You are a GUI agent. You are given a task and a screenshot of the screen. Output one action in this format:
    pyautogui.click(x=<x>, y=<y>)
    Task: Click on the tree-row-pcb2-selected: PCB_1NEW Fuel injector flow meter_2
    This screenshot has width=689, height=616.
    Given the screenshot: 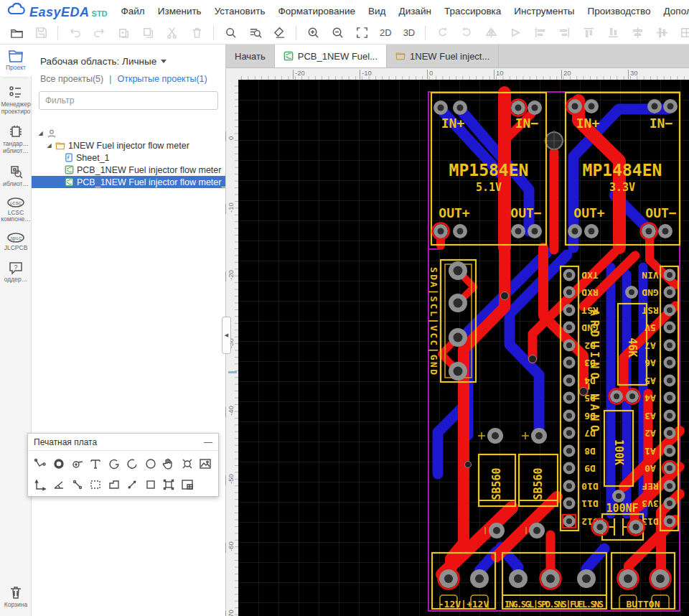 What is the action you would take?
    pyautogui.click(x=128, y=182)
    